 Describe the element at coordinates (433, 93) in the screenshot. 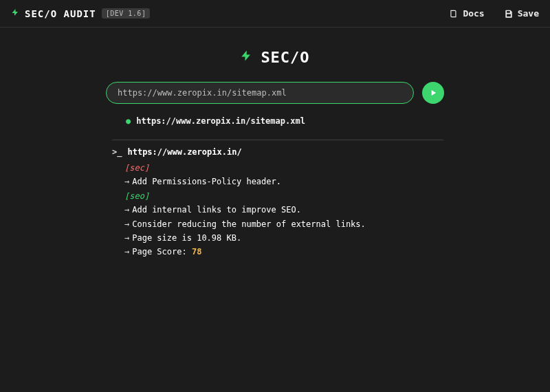

I see `play-icon` at that location.